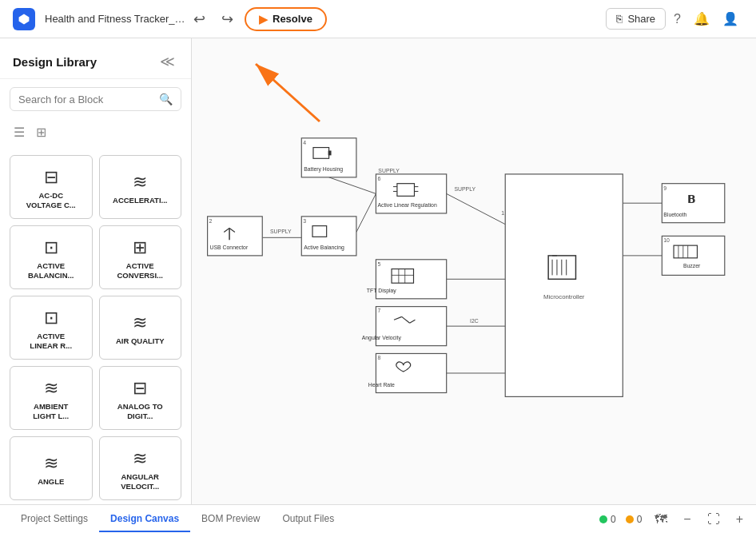 This screenshot has width=756, height=533. I want to click on block-icon-analog-dig: ⊟, so click(140, 388).